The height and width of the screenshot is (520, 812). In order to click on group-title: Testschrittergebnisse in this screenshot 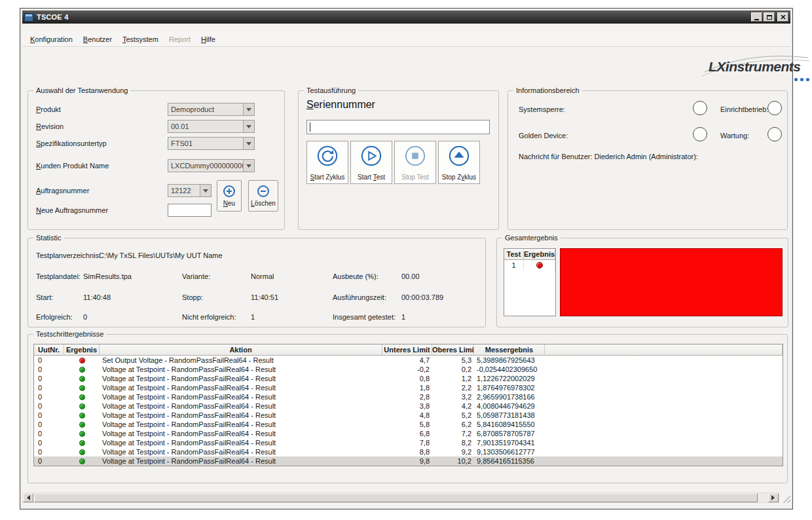, I will do `click(69, 334)`.